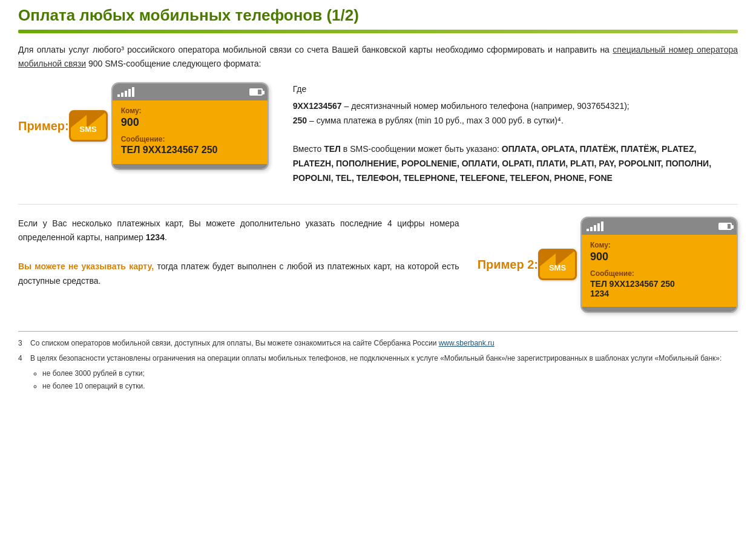 This screenshot has height=541, width=756. What do you see at coordinates (21, 343) in the screenshot?
I see `fn3-num: 3` at bounding box center [21, 343].